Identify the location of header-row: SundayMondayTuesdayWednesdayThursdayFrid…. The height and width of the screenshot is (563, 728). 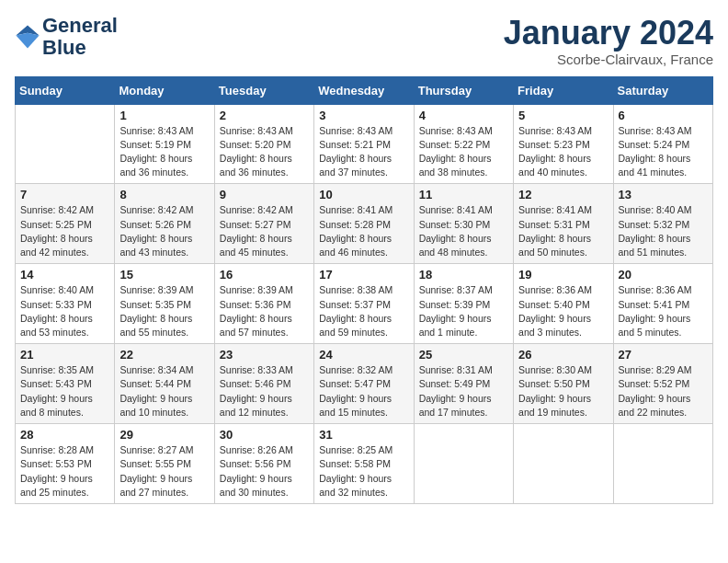
(364, 90).